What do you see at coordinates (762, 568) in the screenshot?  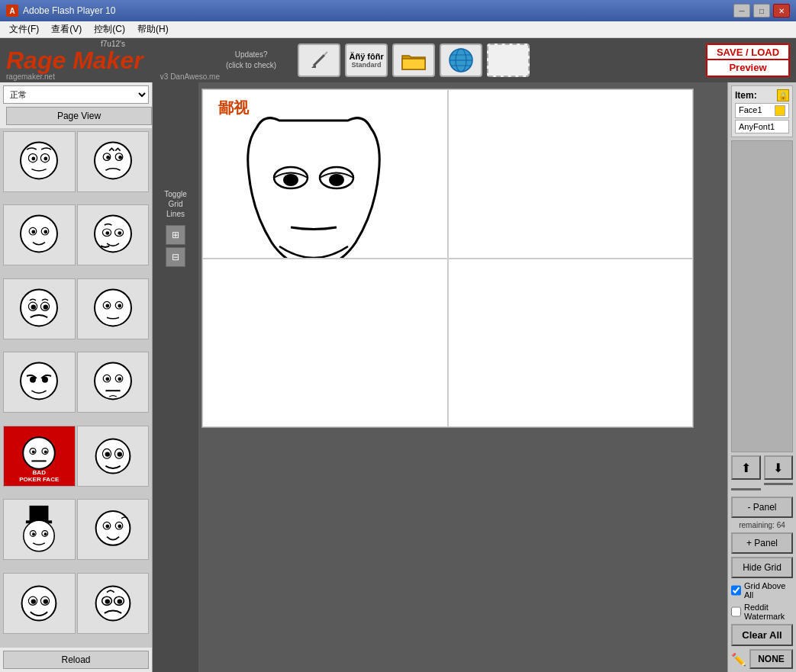 I see `hide-grid-button: Hide Grid` at bounding box center [762, 568].